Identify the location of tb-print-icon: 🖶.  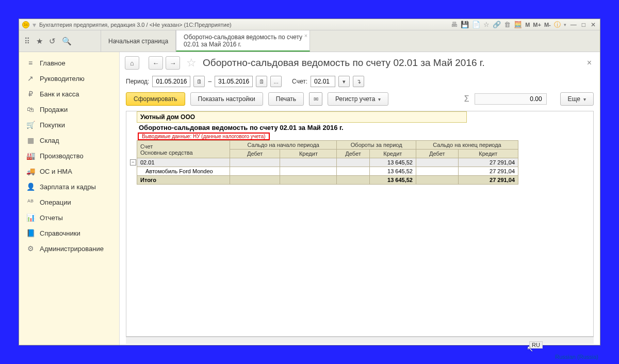
(454, 25).